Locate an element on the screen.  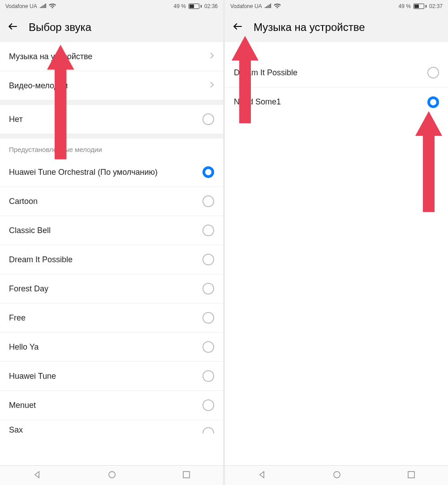
clock-label: 02:36 is located at coordinates (211, 6).